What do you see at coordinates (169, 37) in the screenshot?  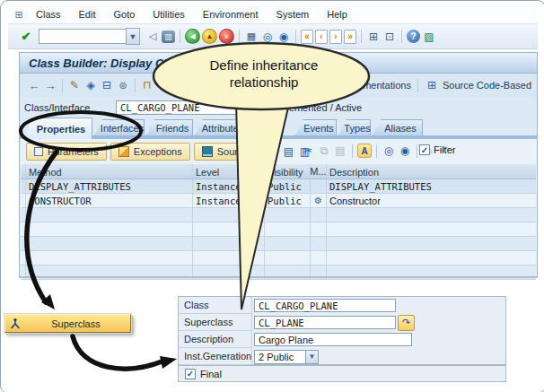 I see `save-icon: ▥` at bounding box center [169, 37].